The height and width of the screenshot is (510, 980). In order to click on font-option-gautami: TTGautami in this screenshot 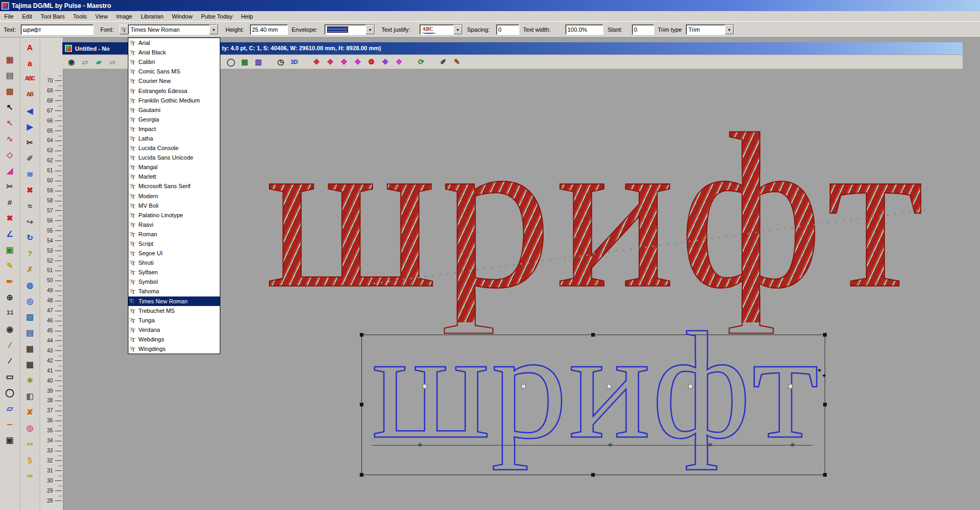, I will do `click(174, 110)`.